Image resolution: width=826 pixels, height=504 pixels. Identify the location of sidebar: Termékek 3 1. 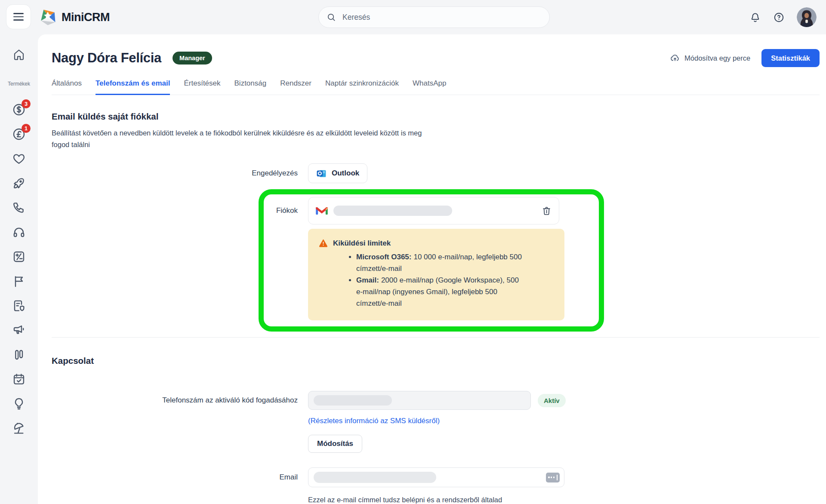
(19, 269).